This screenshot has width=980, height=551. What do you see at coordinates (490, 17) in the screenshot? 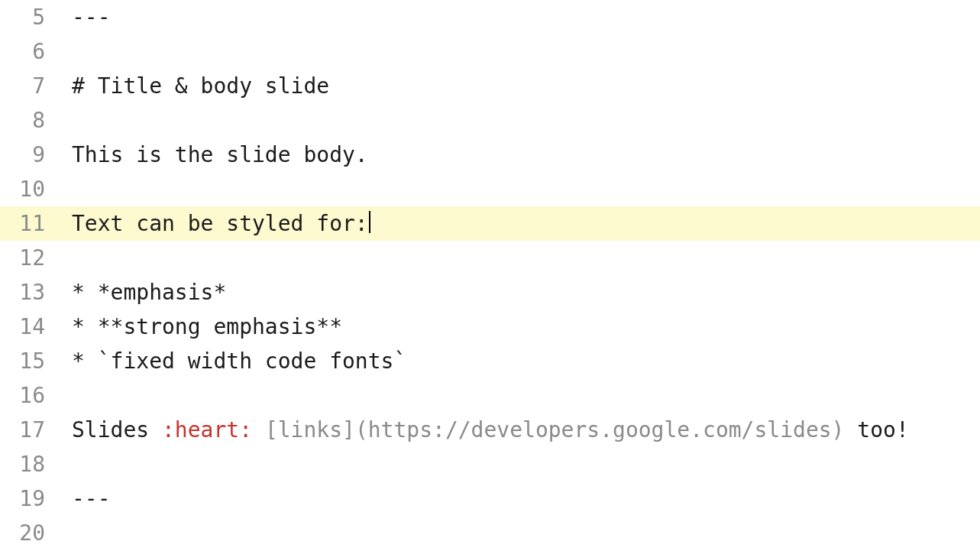
I see `editor-line: 5---` at bounding box center [490, 17].